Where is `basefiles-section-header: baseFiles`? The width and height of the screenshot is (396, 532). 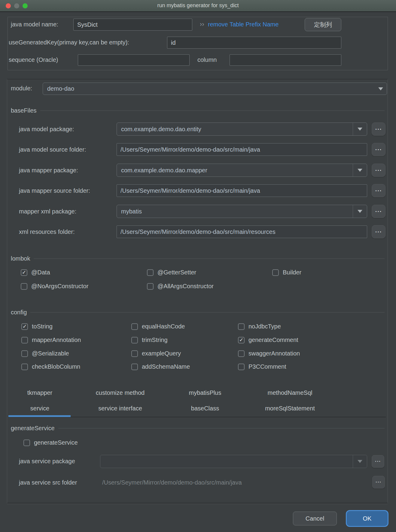 basefiles-section-header: baseFiles is located at coordinates (198, 110).